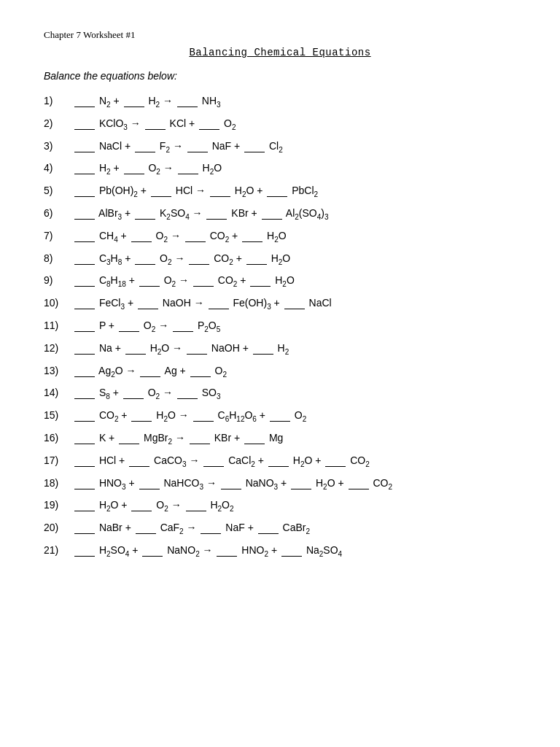  What do you see at coordinates (280, 147) in the screenshot?
I see `equation-item: 3) NaCl + F2 → NaF + Cl2` at bounding box center [280, 147].